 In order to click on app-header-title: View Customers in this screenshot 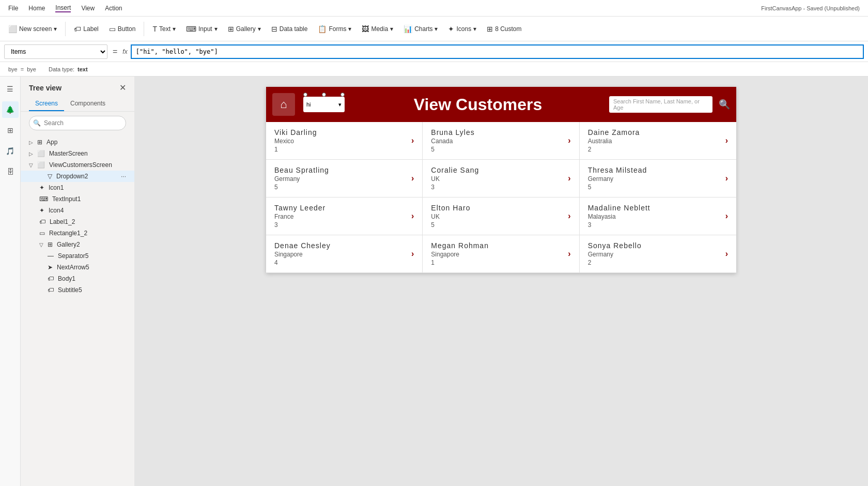, I will do `click(478, 104)`.